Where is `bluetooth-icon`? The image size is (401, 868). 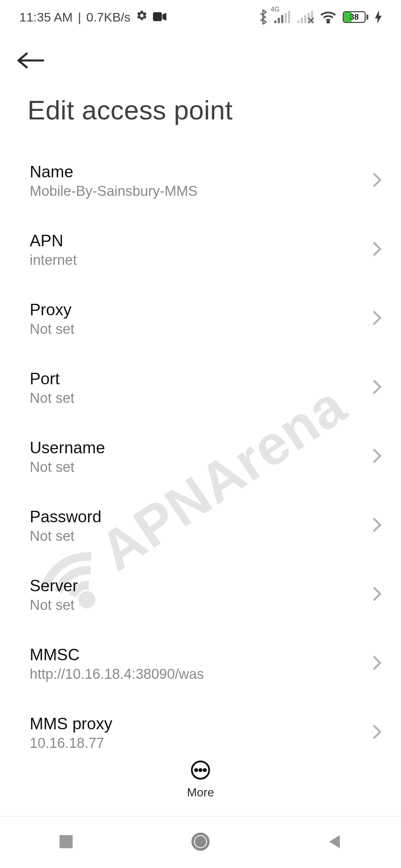 bluetooth-icon is located at coordinates (263, 17).